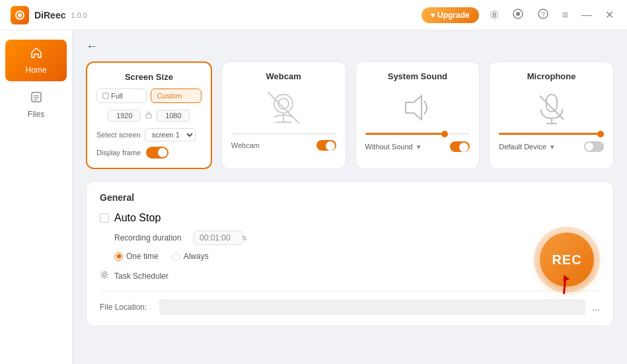 Image resolution: width=627 pixels, height=364 pixels. What do you see at coordinates (389, 147) in the screenshot?
I see `without-sound-label: Without Sound` at bounding box center [389, 147].